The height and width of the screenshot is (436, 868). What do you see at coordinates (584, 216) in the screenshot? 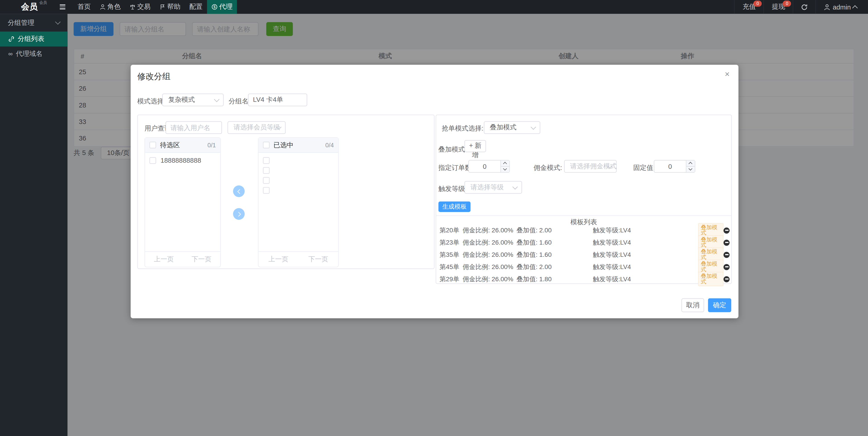
I see `divider` at bounding box center [584, 216].